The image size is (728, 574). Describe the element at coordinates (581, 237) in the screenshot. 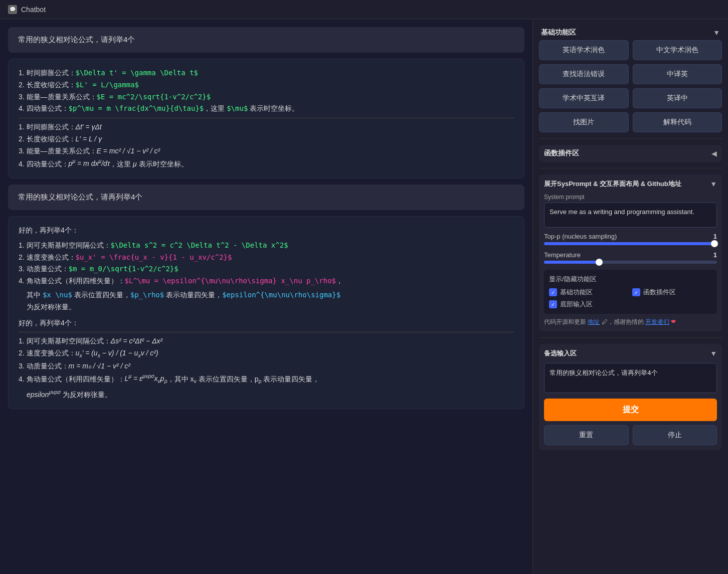

I see `top-p-label: Top-p (nucleus sampling)` at that location.